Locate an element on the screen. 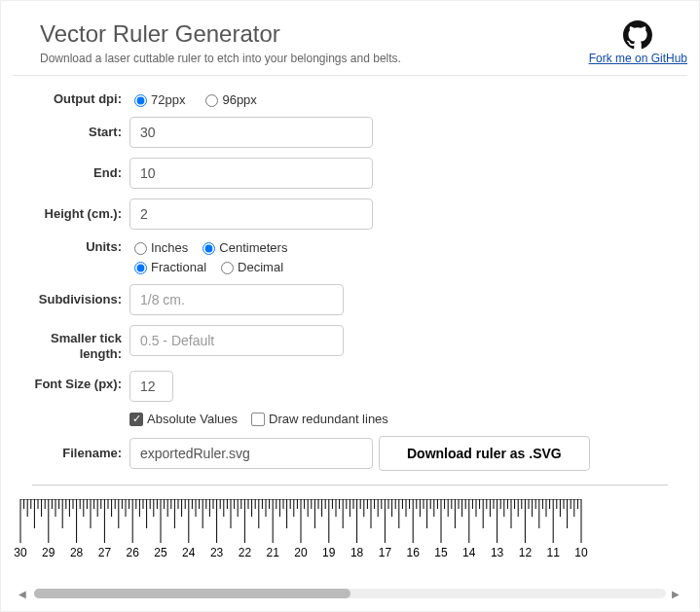 The image size is (700, 612). svg-text: 22 is located at coordinates (245, 553).